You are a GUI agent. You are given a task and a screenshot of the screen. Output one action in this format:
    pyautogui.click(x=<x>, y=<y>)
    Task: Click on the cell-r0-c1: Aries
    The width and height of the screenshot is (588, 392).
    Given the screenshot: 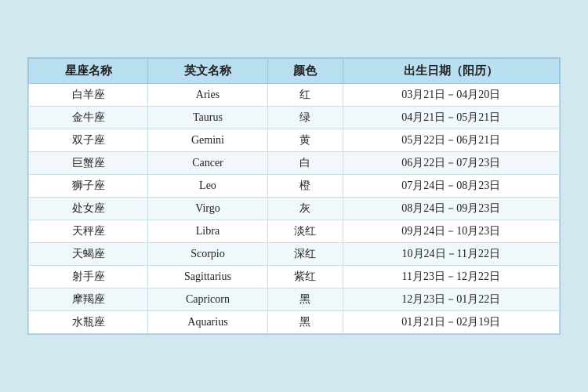 What is the action you would take?
    pyautogui.click(x=208, y=96)
    